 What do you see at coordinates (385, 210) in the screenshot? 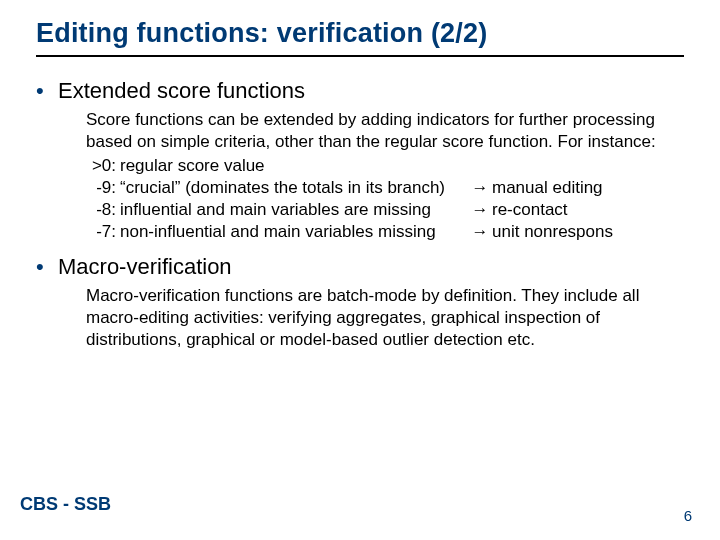
I see `indicator-row: -8: influential and main variables are m…` at bounding box center [385, 210].